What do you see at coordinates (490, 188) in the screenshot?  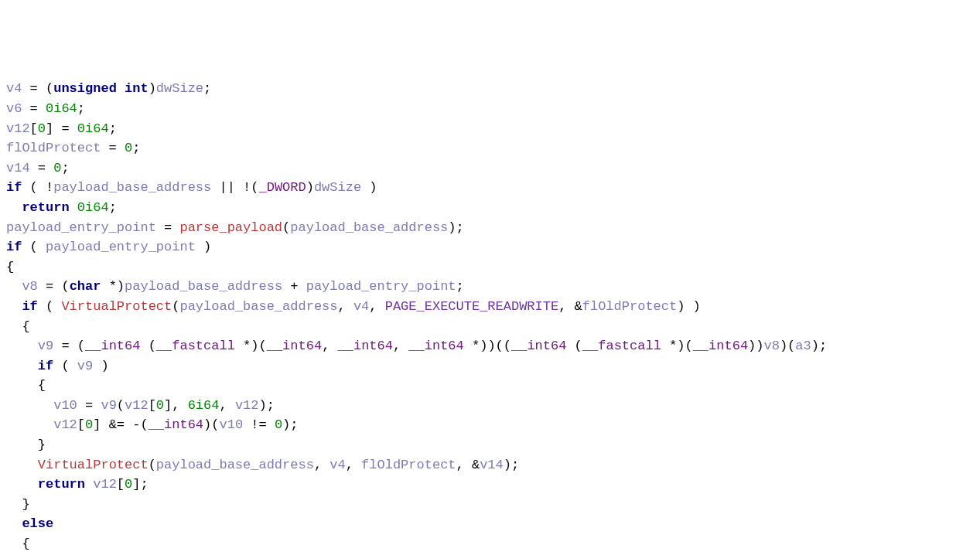 I see `code-line: if ( !payload_base_address || !(_DWORD)d…` at bounding box center [490, 188].